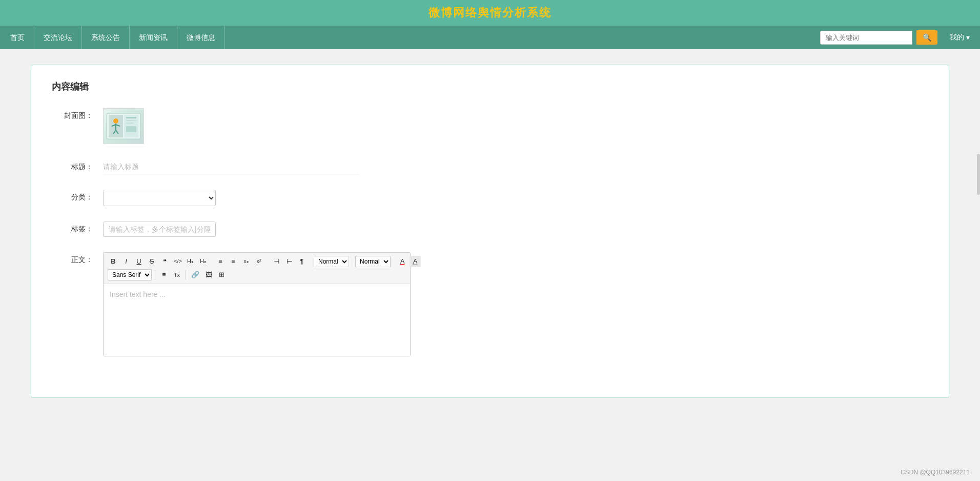 The image size is (980, 481). Describe the element at coordinates (257, 320) in the screenshot. I see `editor-body: Insert text here ...` at that location.